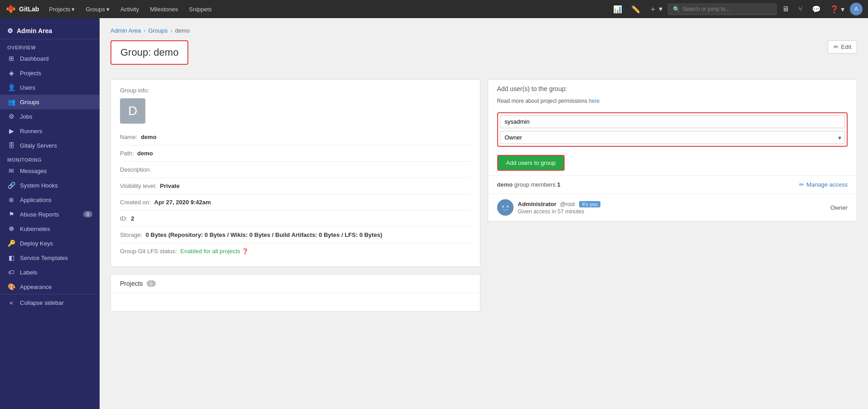  I want to click on group-storage-row: Storage: 0 Bytes (Repository: 0 Bytes / …, so click(295, 235).